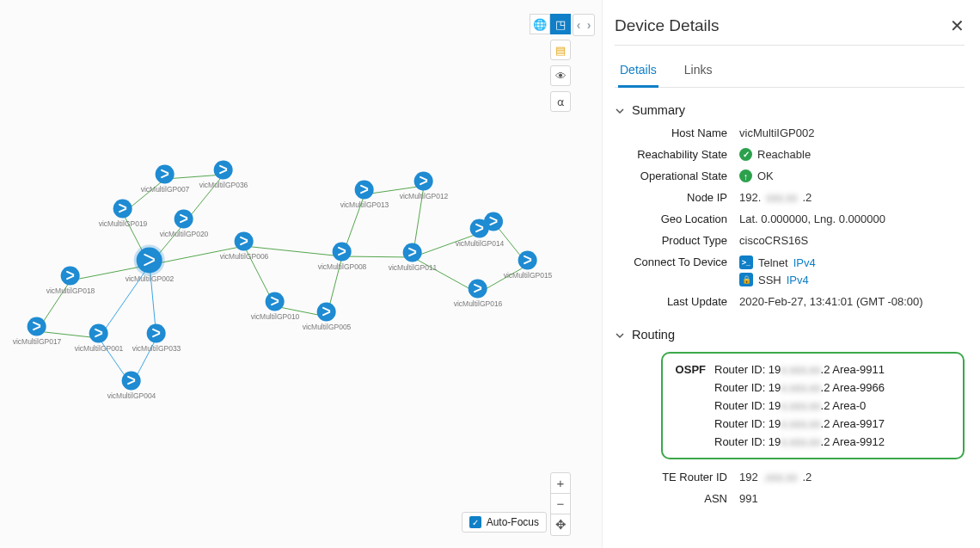  What do you see at coordinates (150, 279) in the screenshot?
I see `node-label: vicMultilGP002` at bounding box center [150, 279].